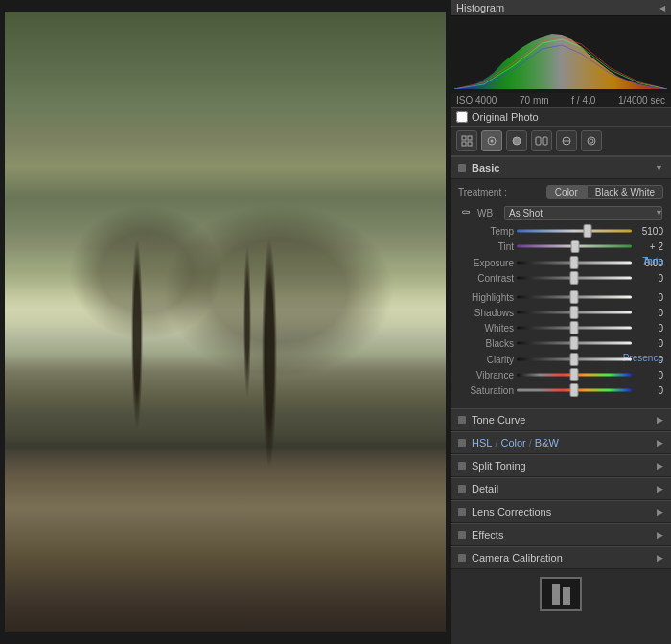 The height and width of the screenshot is (644, 671). What do you see at coordinates (561, 312) in the screenshot?
I see `shadows-slider-row: Shadows 0` at bounding box center [561, 312].